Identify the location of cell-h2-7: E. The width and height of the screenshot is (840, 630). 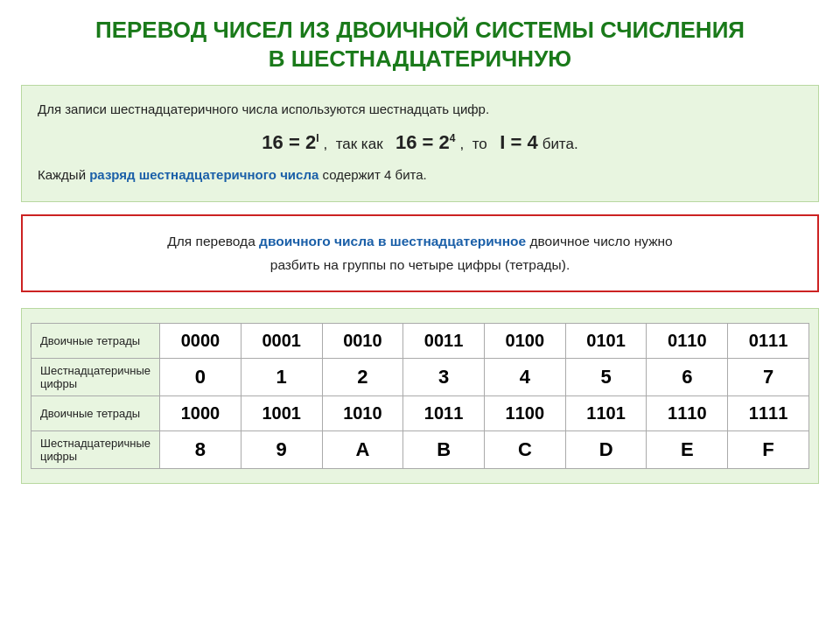
(688, 450).